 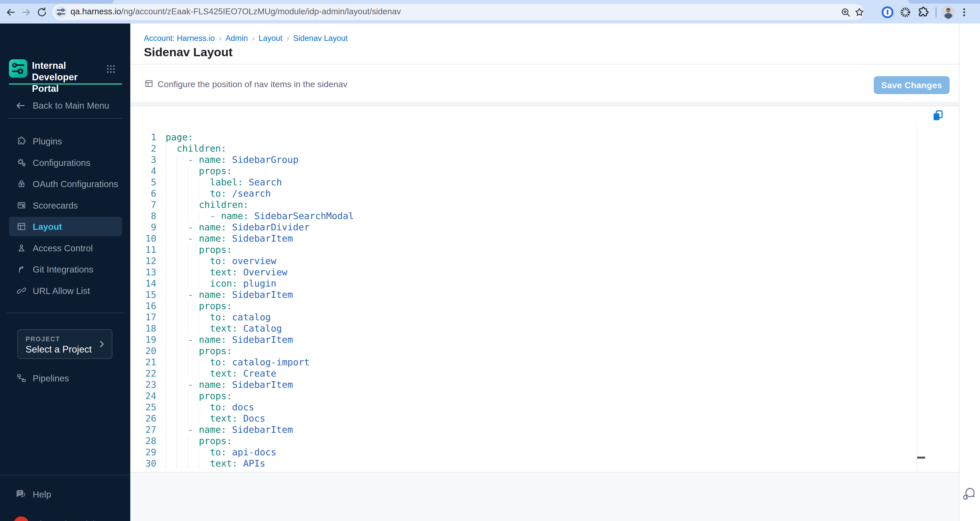 What do you see at coordinates (11, 12) in the screenshot?
I see `browser-back-icon` at bounding box center [11, 12].